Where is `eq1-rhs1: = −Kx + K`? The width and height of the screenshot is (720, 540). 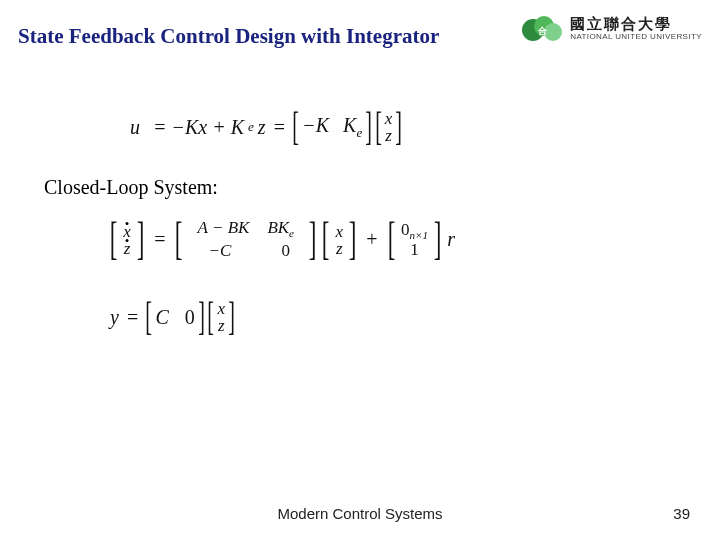
eq1-rhs1: = −Kx + K is located at coordinates (198, 128).